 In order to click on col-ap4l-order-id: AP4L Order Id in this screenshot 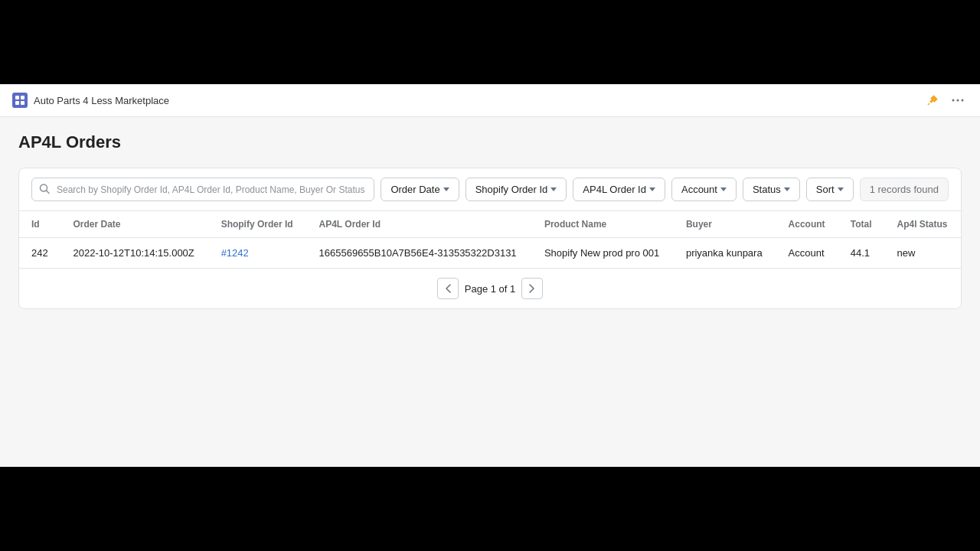, I will do `click(420, 225)`.